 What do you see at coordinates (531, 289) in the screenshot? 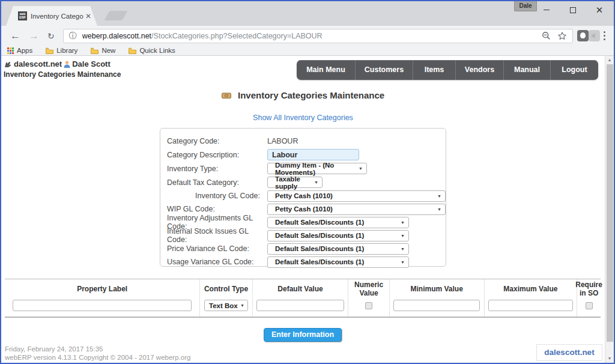
I see `header-maximum-value: Maximum Value` at bounding box center [531, 289].